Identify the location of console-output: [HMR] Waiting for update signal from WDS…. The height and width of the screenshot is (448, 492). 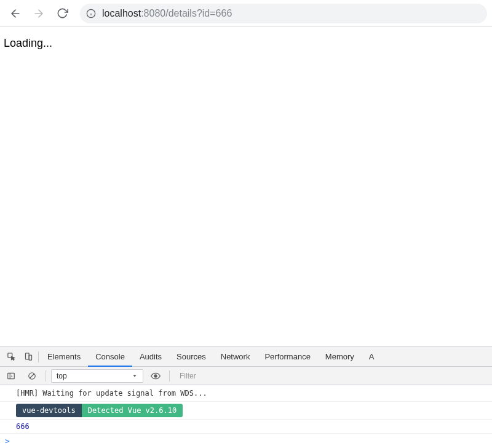
(246, 417).